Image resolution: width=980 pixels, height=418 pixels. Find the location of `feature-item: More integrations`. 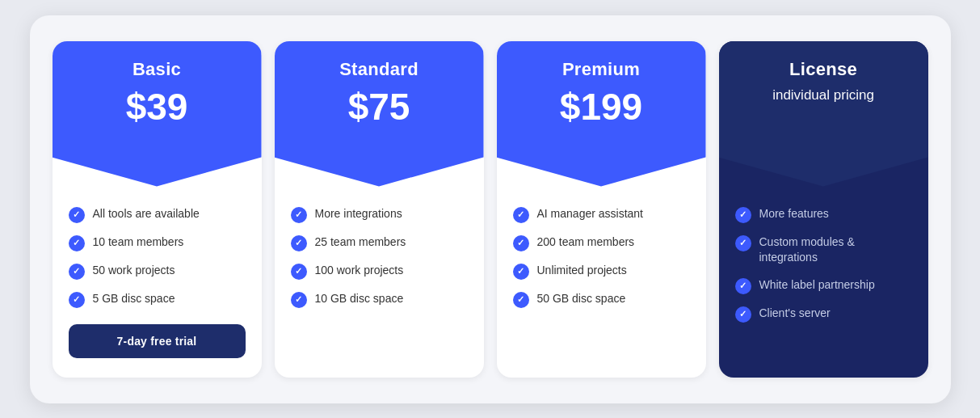

feature-item: More integrations is located at coordinates (380, 215).